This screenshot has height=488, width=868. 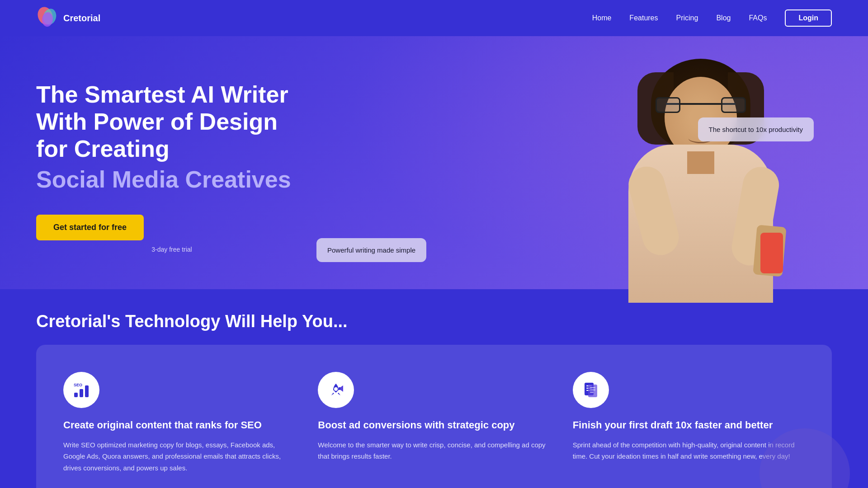 I want to click on brand-name: Cretorial, so click(x=82, y=18).